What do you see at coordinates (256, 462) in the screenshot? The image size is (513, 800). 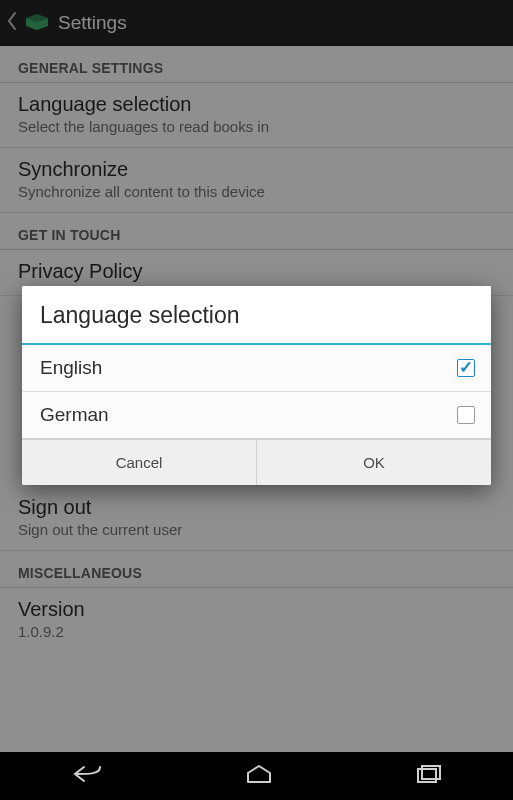 I see `dialog-button-bar: Cancel OK` at bounding box center [256, 462].